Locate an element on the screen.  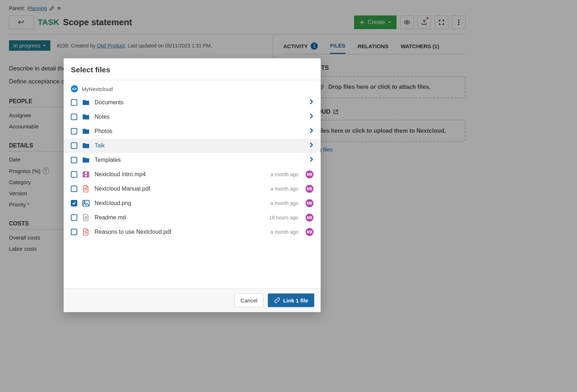
file-name: Talk is located at coordinates (199, 146).